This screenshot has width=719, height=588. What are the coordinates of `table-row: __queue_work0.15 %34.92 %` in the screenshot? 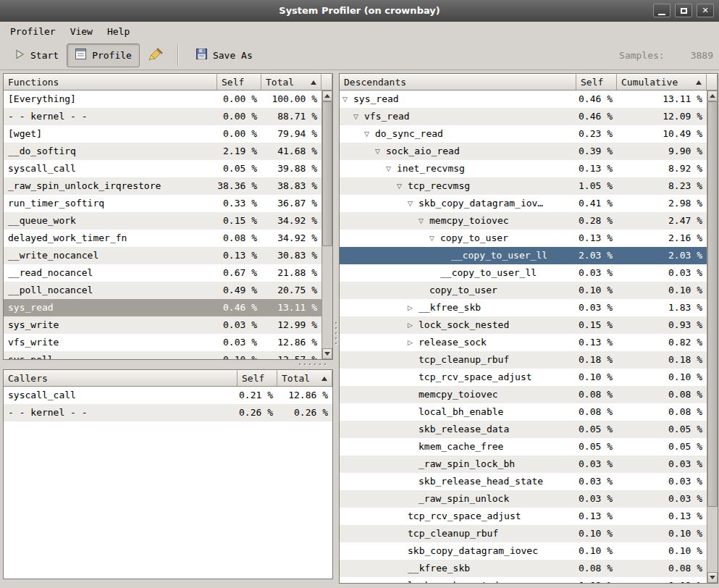 It's located at (162, 221).